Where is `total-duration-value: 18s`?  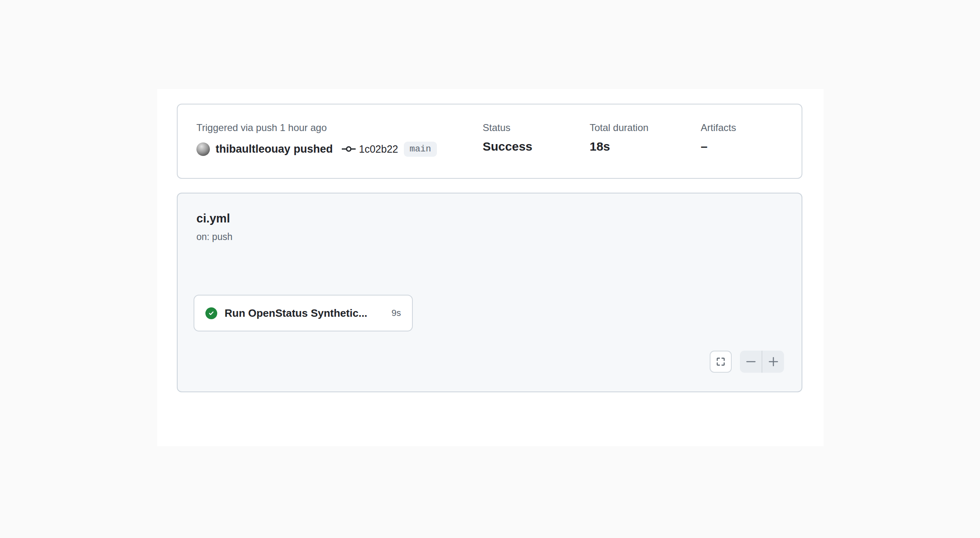 total-duration-value: 18s is located at coordinates (645, 147).